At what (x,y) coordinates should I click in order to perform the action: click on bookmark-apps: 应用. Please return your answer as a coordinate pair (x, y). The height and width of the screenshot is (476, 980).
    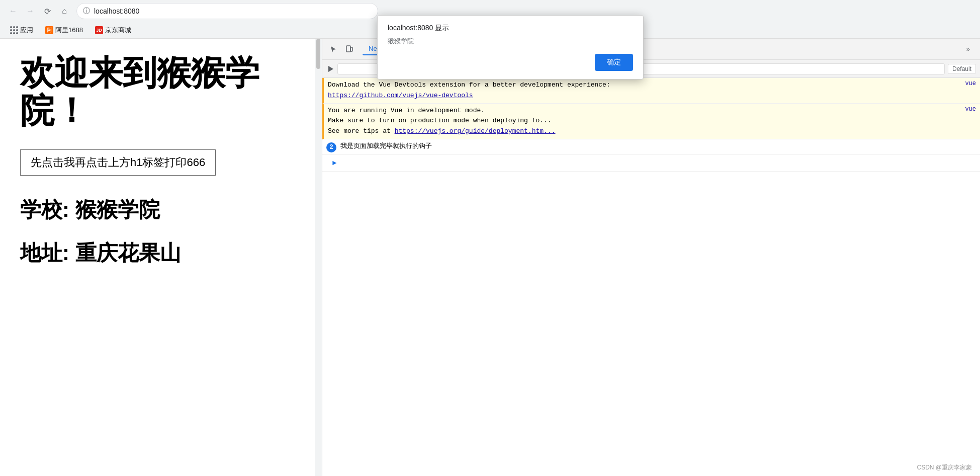
    Looking at the image, I should click on (22, 30).